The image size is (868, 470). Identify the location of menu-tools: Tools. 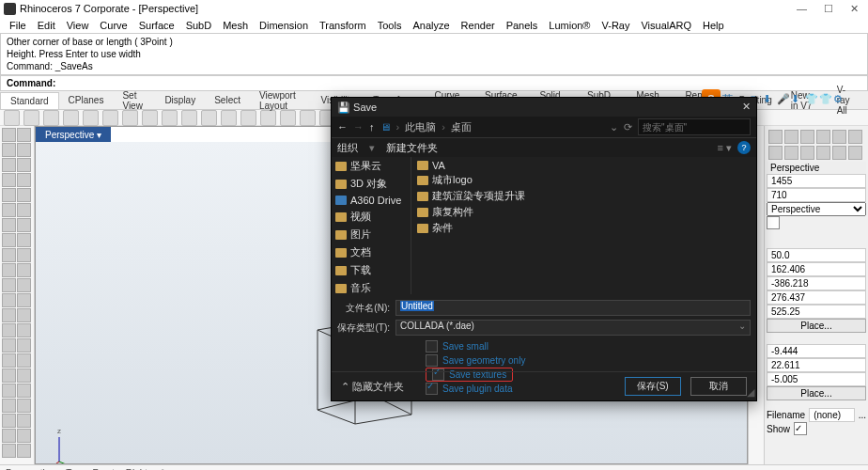
(390, 25).